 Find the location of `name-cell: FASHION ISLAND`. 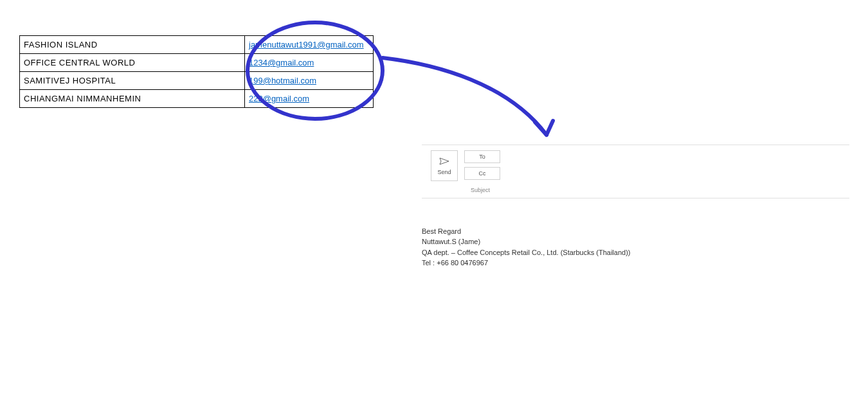

name-cell: FASHION ISLAND is located at coordinates (132, 45).